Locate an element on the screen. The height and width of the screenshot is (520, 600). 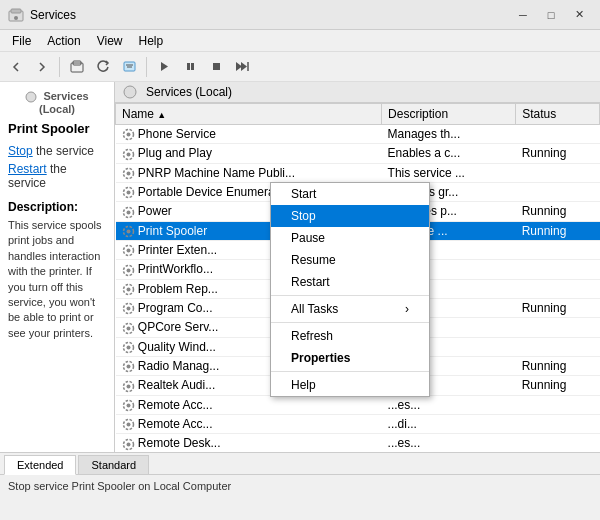
bottom-tabs: Extended Standard is located at coordinates (300, 463).